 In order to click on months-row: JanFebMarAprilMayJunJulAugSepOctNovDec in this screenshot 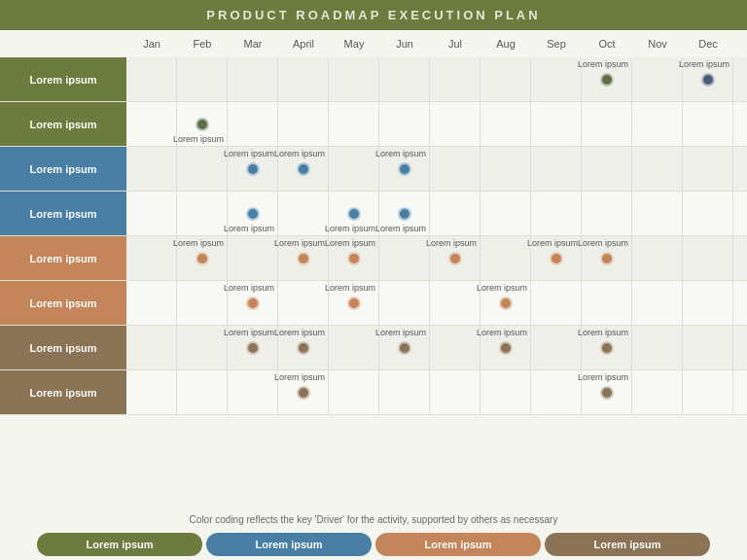, I will do `click(437, 44)`.